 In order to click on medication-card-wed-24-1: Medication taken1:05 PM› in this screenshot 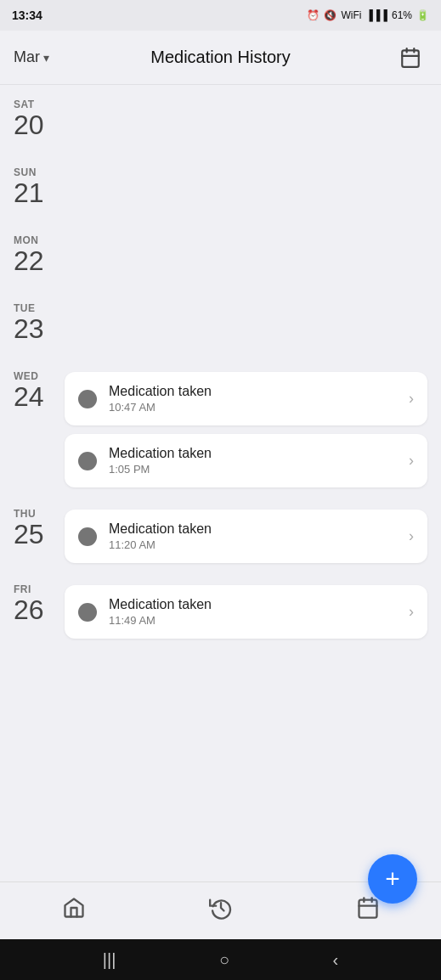, I will do `click(246, 460)`.